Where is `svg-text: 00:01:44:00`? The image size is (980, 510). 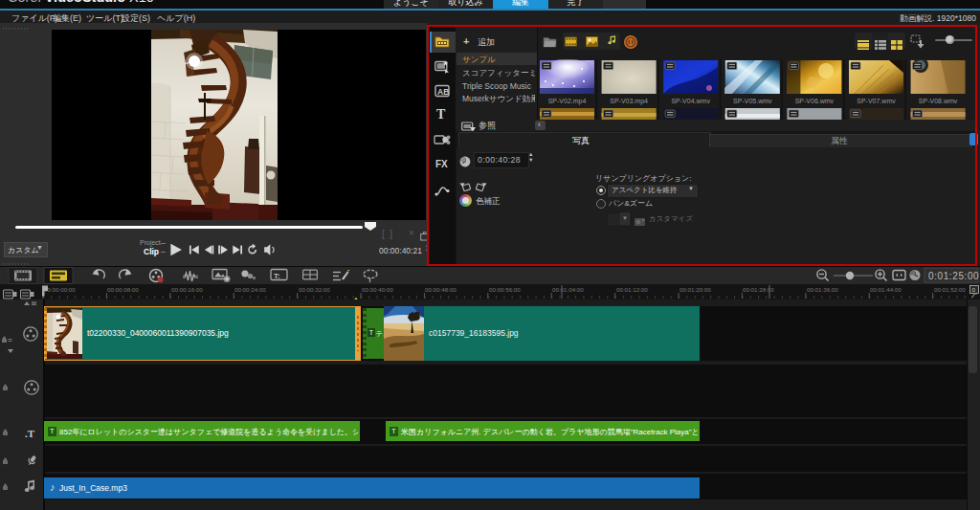 svg-text: 00:01:44:00 is located at coordinates (886, 289).